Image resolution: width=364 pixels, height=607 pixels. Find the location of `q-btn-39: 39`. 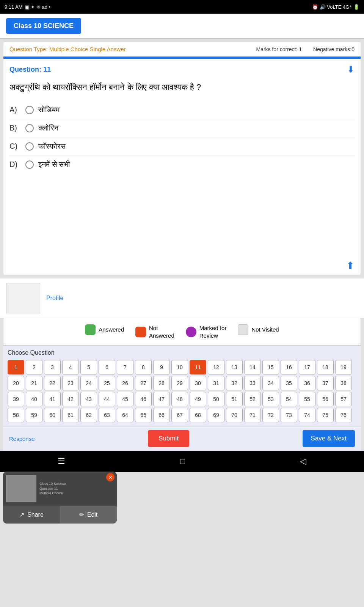

q-btn-39: 39 is located at coordinates (16, 399).